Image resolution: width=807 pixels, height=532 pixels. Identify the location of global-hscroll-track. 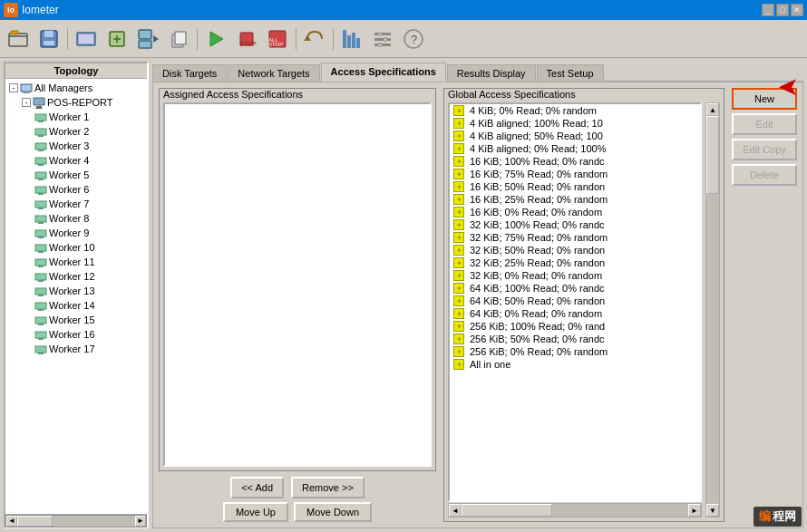
(575, 510).